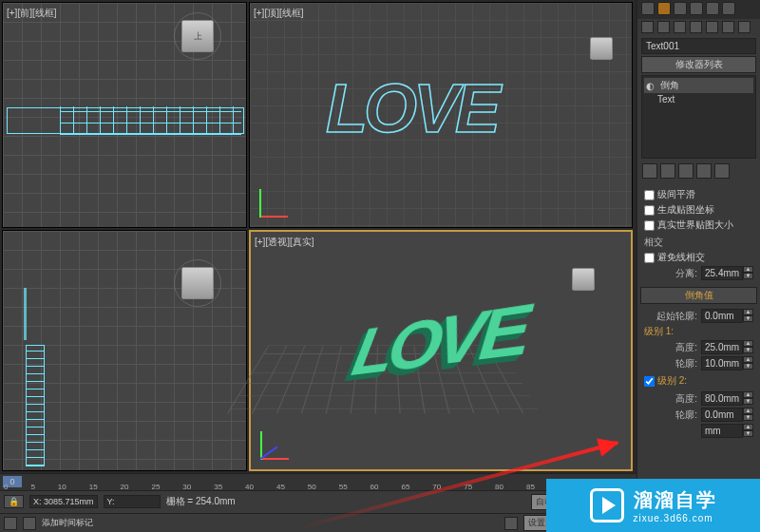 The height and width of the screenshot is (532, 760). What do you see at coordinates (699, 332) in the screenshot?
I see `level1-label: 级别 1:` at bounding box center [699, 332].